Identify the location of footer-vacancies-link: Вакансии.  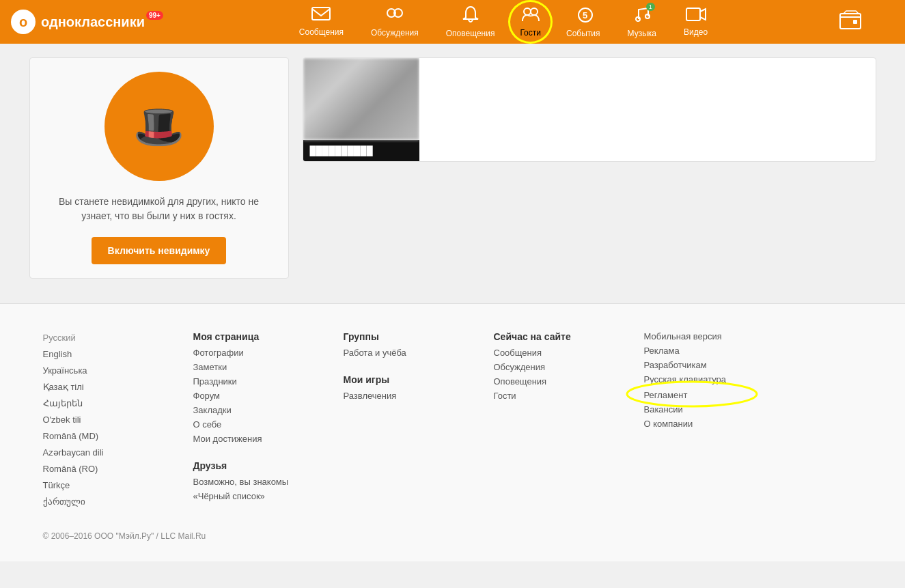
(712, 410).